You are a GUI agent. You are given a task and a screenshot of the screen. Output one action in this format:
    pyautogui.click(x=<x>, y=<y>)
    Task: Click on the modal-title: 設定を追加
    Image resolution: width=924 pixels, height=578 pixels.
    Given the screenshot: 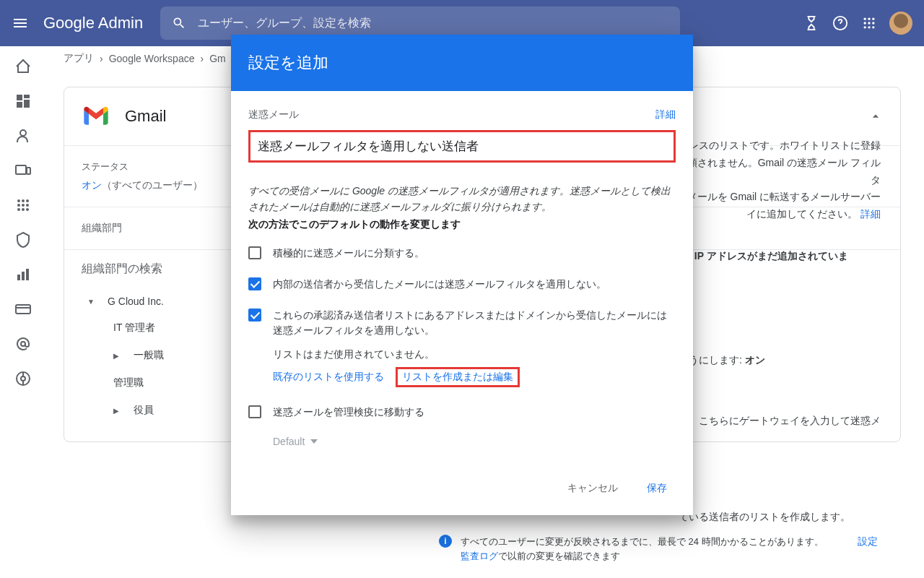 What is the action you would take?
    pyautogui.click(x=462, y=63)
    